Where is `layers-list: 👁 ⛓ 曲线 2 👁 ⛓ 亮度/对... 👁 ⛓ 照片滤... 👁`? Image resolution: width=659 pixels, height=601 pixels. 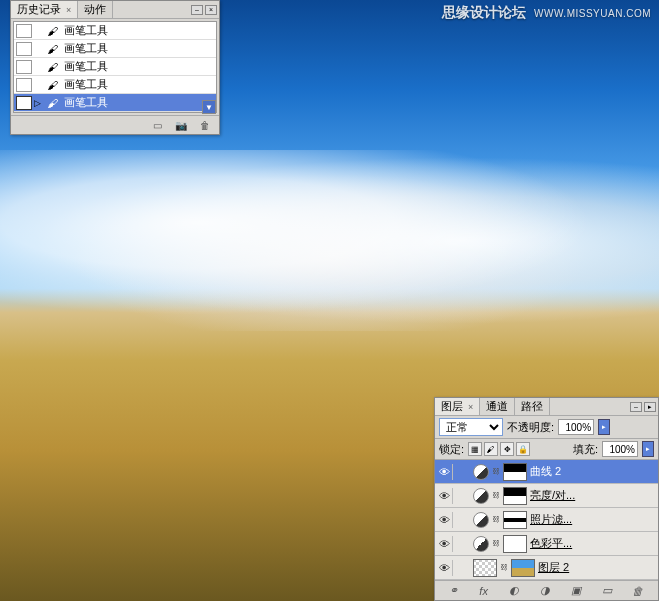 layers-list: 👁 ⛓ 曲线 2 👁 ⛓ 亮度/对... 👁 ⛓ 照片滤... 👁 is located at coordinates (546, 520).